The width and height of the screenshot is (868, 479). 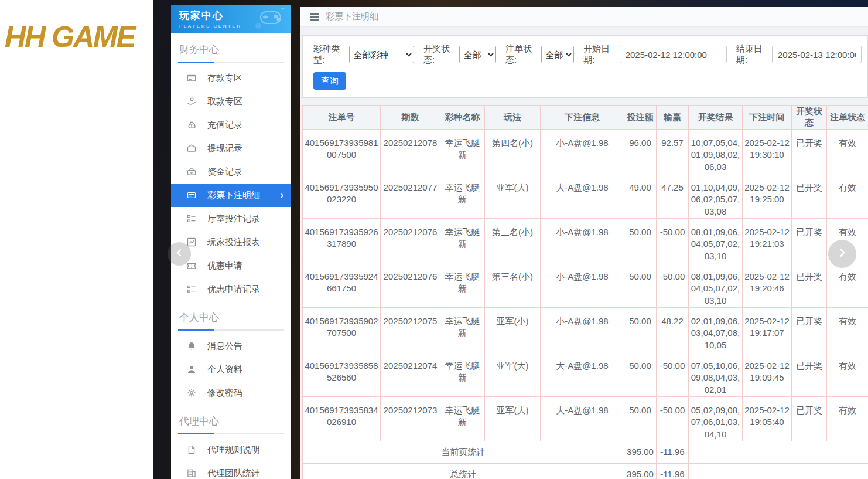 What do you see at coordinates (179, 254) in the screenshot?
I see `collapse-sidebar-button` at bounding box center [179, 254].